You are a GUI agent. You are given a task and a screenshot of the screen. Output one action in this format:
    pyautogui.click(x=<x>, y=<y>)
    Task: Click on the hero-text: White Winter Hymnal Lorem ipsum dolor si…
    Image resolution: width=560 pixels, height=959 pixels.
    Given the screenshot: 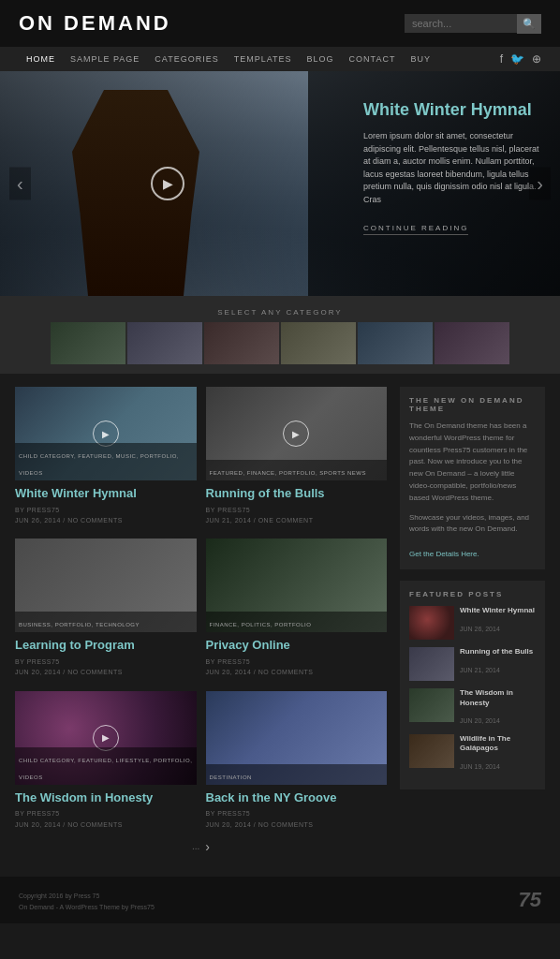 What is the action you would take?
    pyautogui.click(x=452, y=167)
    